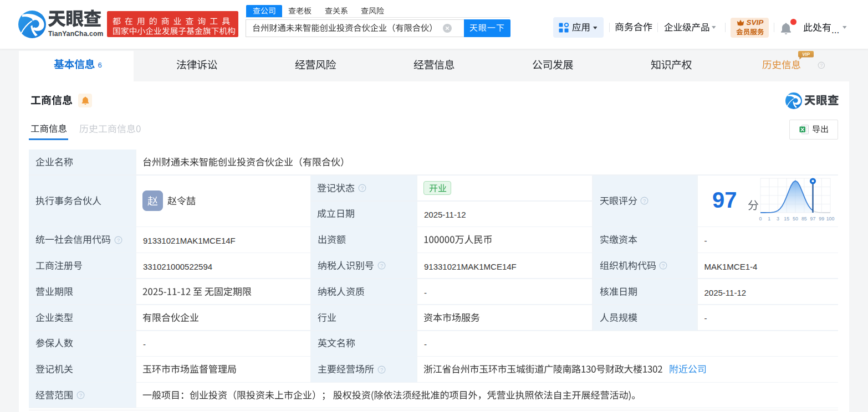 Image resolution: width=868 pixels, height=412 pixels. What do you see at coordinates (830, 219) in the screenshot?
I see `svg-text: 100` at bounding box center [830, 219].